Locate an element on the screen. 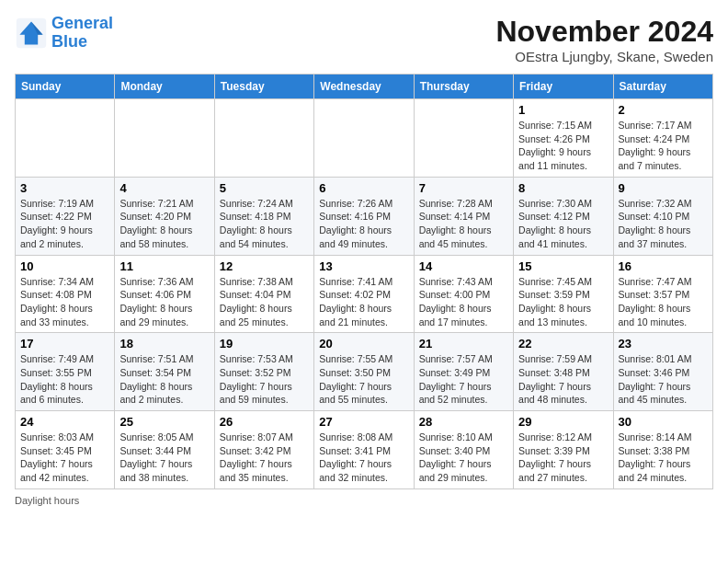 The height and width of the screenshot is (563, 728). day-number: 3 is located at coordinates (64, 188).